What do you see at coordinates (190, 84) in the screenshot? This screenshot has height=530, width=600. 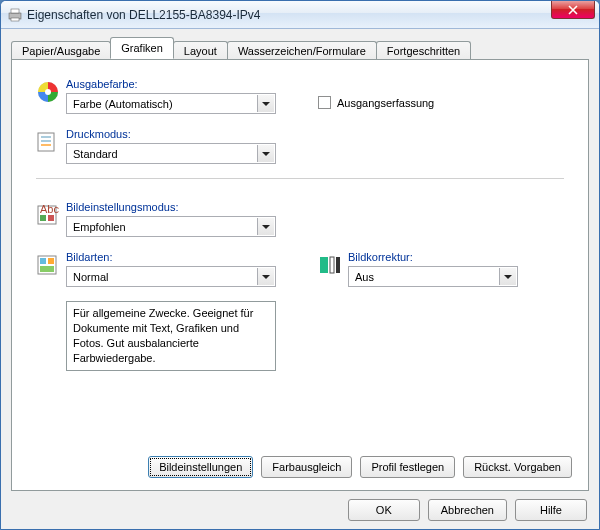 I see `output-color-label: Ausgabefarbe:` at bounding box center [190, 84].